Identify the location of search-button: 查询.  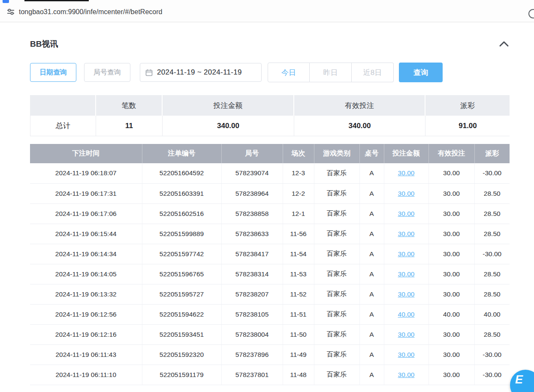
(421, 72).